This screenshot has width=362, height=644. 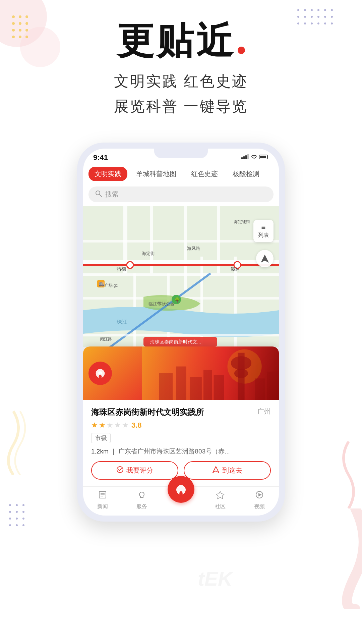 I want to click on svg-text: 海定街, so click(x=148, y=254).